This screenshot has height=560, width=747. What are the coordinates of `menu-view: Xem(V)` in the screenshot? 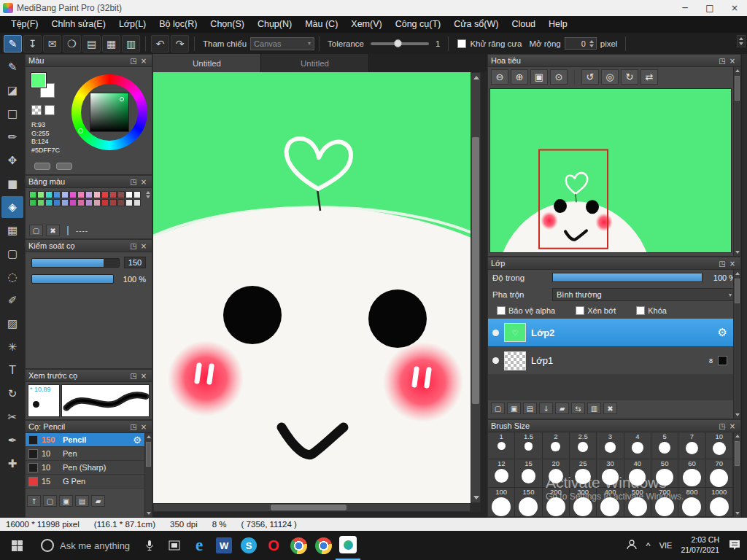 It's located at (366, 25).